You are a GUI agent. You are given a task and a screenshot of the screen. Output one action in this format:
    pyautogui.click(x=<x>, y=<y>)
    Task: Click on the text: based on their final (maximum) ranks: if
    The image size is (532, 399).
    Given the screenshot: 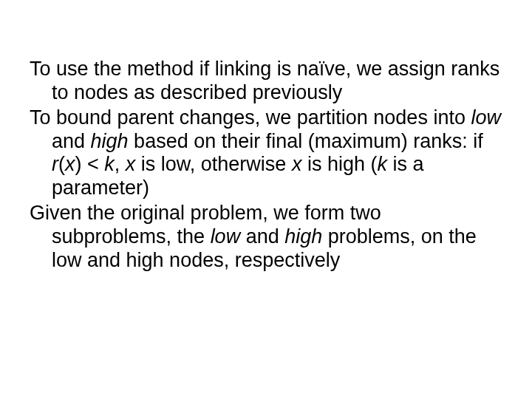 What is the action you would take?
    pyautogui.click(x=306, y=141)
    